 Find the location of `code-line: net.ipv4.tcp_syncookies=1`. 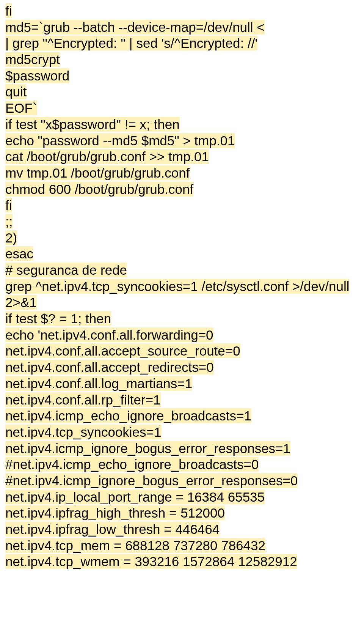

code-line: net.ipv4.tcp_syncookies=1 is located at coordinates (182, 433).